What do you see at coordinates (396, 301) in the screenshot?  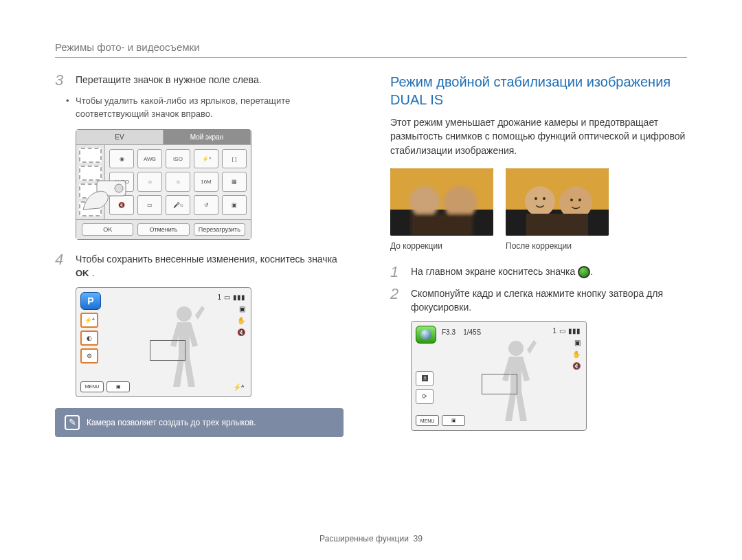 I see `step-number: 2` at bounding box center [396, 301].